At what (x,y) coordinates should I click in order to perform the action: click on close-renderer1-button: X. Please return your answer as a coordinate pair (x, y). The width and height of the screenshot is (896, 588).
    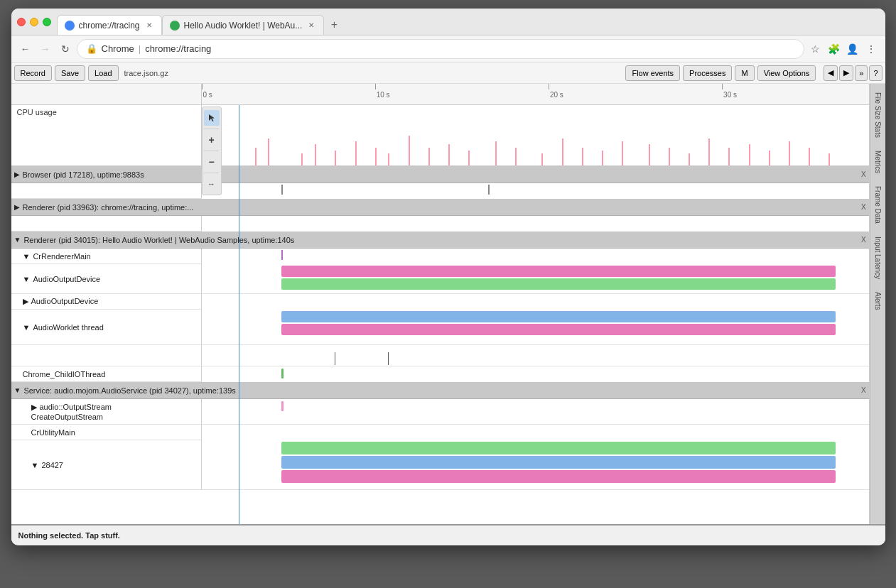
    Looking at the image, I should click on (864, 207).